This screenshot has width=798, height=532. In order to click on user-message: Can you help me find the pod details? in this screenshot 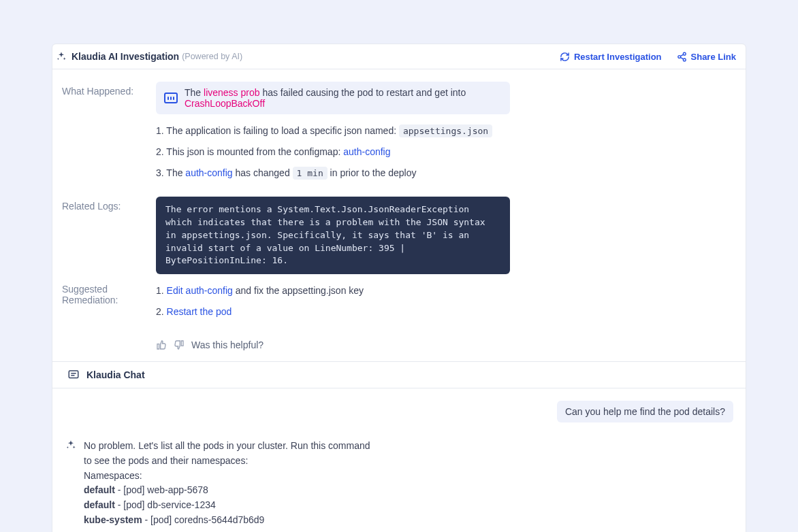, I will do `click(645, 412)`.